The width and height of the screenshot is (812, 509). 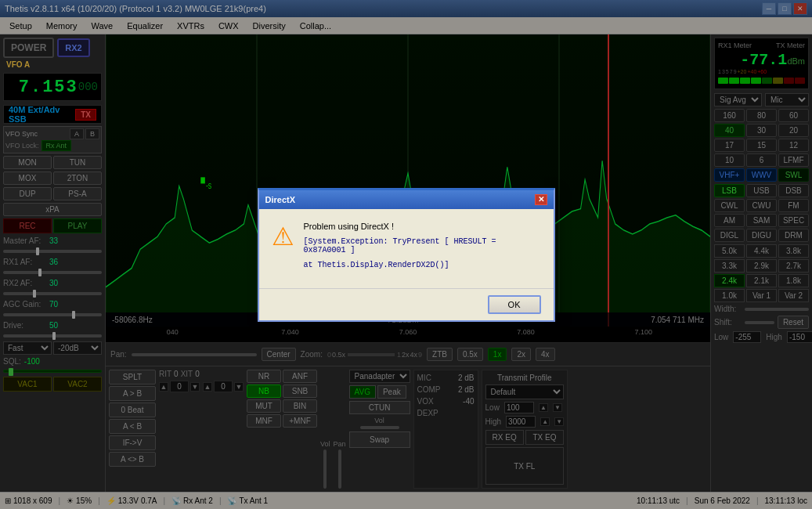 I want to click on dialog-detail-1: [System.Exception: TryPresent [ HRESULT …, so click(x=423, y=246).